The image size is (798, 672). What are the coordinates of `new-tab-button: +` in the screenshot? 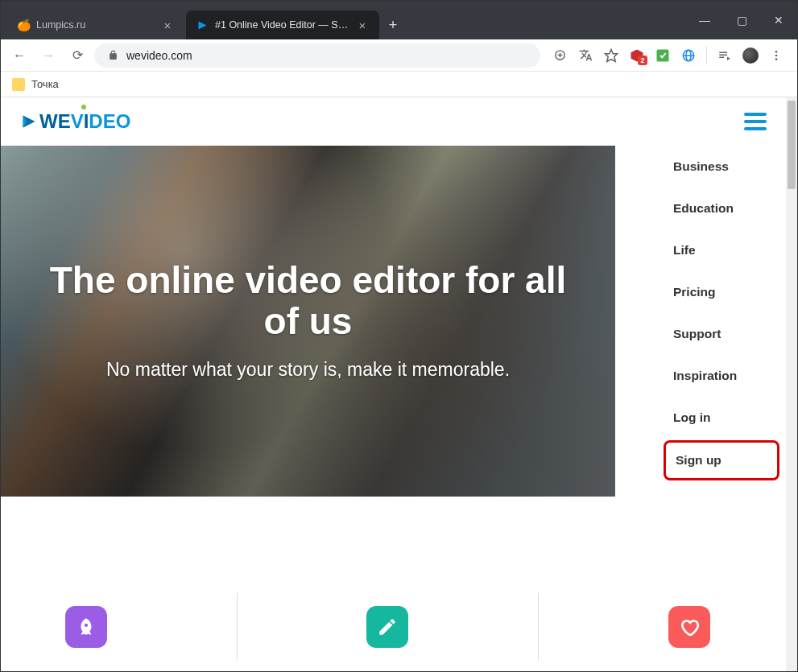 It's located at (393, 25).